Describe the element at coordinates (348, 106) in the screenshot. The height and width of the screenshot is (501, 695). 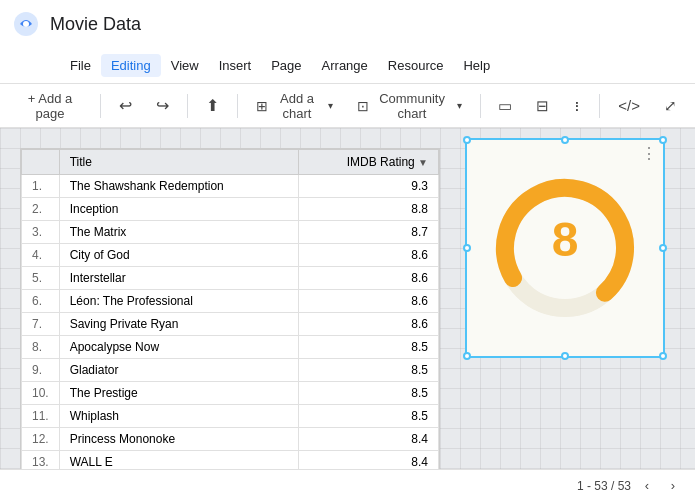
I see `toolbar: + Add a page ↩ ↪ ⬆ ⊞ Add a chart ⊡ Commu…` at that location.